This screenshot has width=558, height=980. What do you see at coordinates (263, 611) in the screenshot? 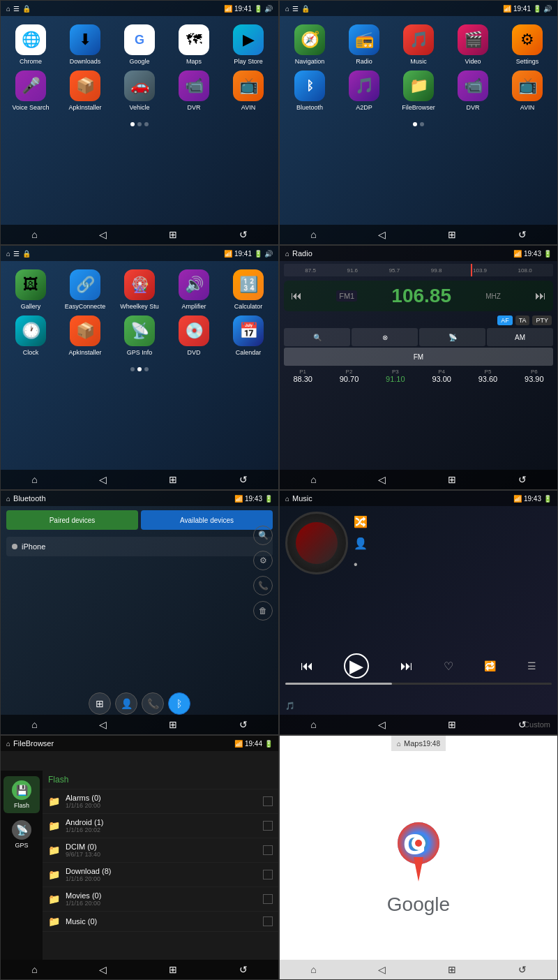
I see `bt-delete-icon: 🗑` at bounding box center [263, 611].